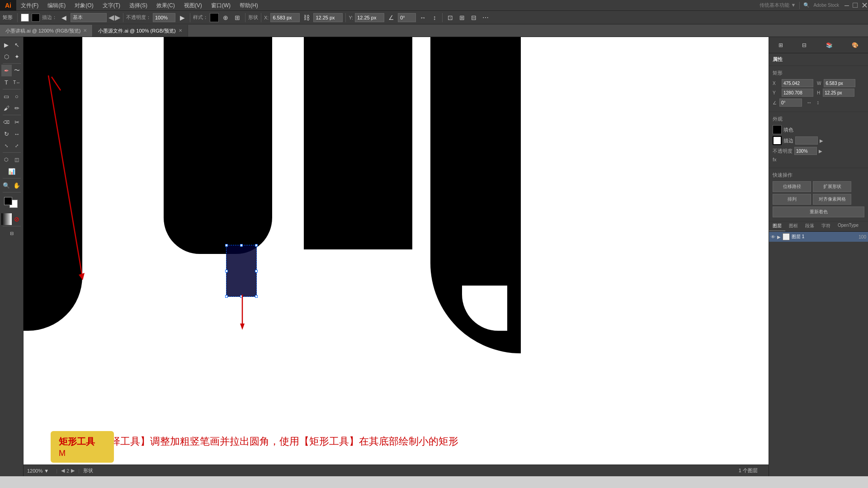 The image size is (868, 488). What do you see at coordinates (285, 18) in the screenshot?
I see `x-input` at bounding box center [285, 18].